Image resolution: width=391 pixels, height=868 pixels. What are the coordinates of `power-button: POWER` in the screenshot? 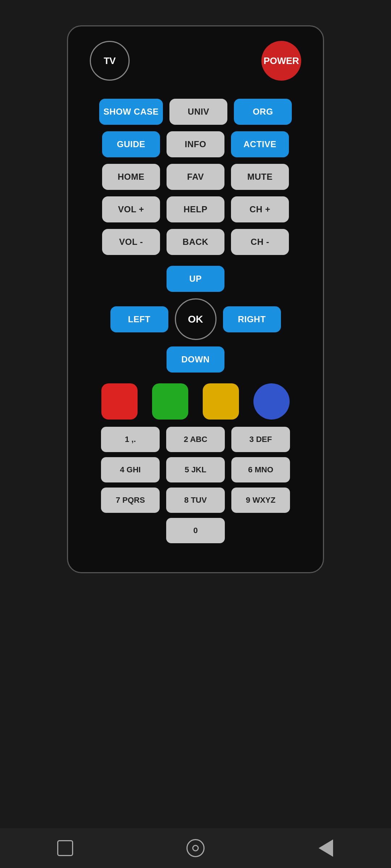 It's located at (281, 61).